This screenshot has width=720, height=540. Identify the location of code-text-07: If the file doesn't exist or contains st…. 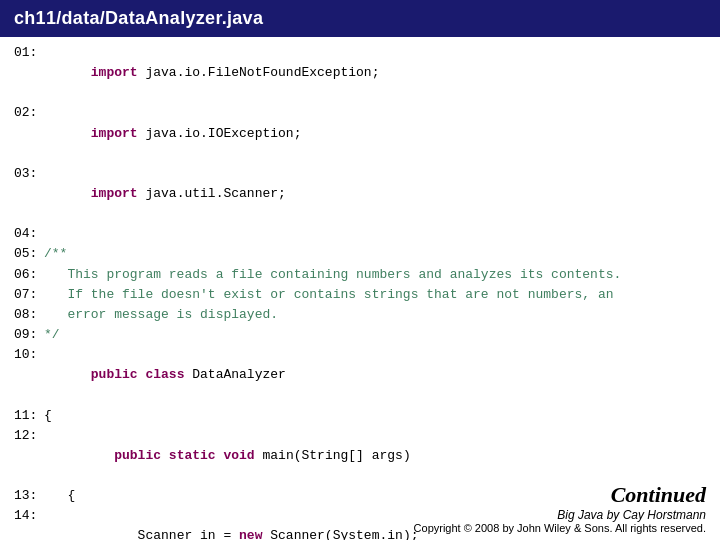
(329, 295).